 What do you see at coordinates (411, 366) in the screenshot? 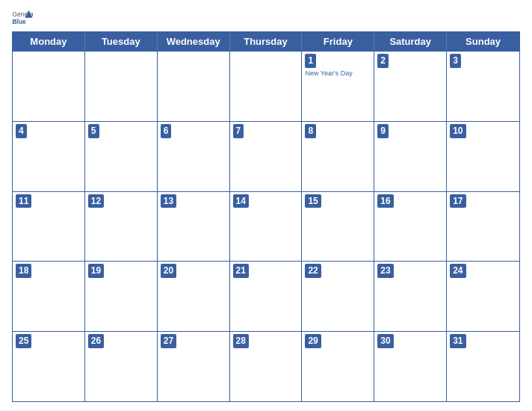
I see `cal-cell-30: 30` at bounding box center [411, 366].